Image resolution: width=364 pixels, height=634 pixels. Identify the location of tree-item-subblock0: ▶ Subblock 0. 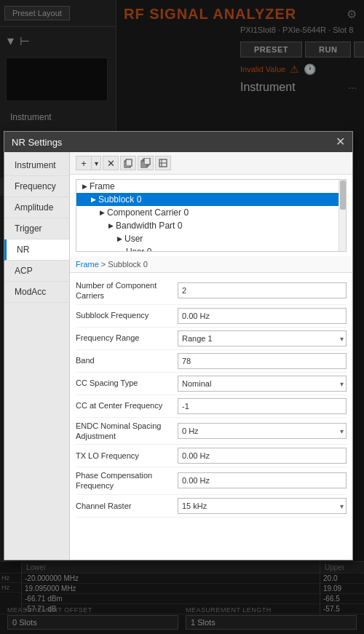
(211, 199).